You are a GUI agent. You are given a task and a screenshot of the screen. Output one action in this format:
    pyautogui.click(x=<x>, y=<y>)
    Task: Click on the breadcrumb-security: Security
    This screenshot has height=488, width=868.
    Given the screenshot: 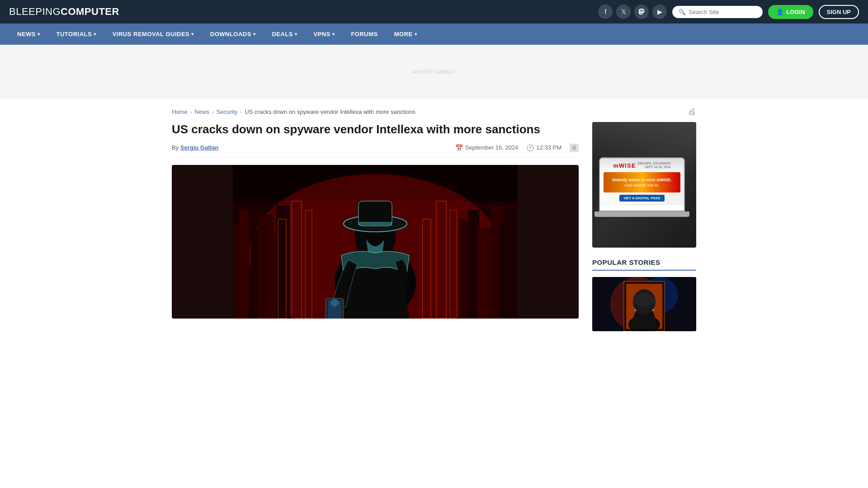 What is the action you would take?
    pyautogui.click(x=227, y=112)
    